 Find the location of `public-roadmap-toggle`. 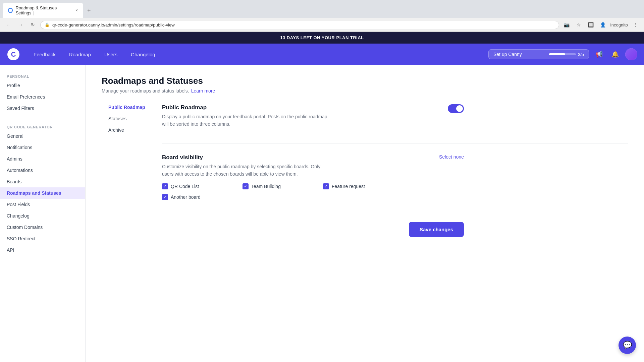

public-roadmap-toggle is located at coordinates (456, 109).